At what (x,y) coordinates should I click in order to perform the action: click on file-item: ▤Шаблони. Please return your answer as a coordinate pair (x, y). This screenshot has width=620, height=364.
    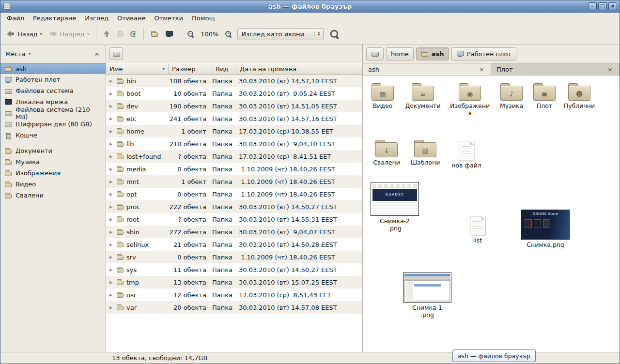
    Looking at the image, I should click on (425, 153).